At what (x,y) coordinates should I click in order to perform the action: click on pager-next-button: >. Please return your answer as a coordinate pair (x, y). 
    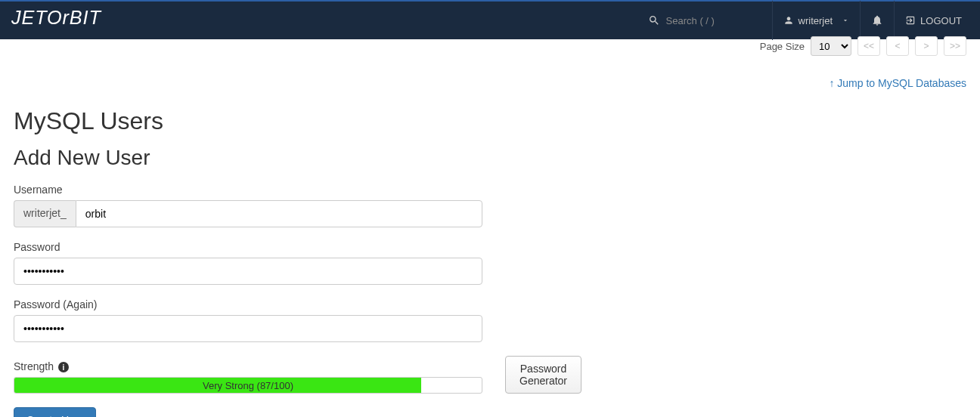
    Looking at the image, I should click on (926, 46).